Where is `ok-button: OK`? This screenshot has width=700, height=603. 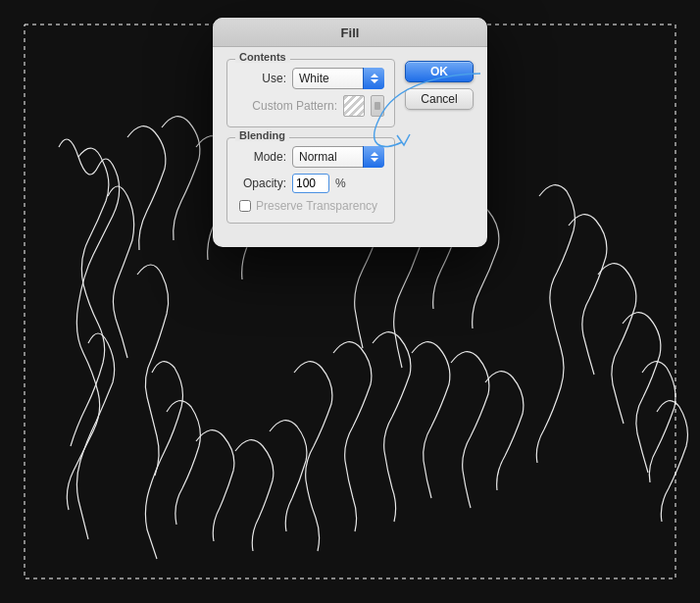
ok-button: OK is located at coordinates (439, 72).